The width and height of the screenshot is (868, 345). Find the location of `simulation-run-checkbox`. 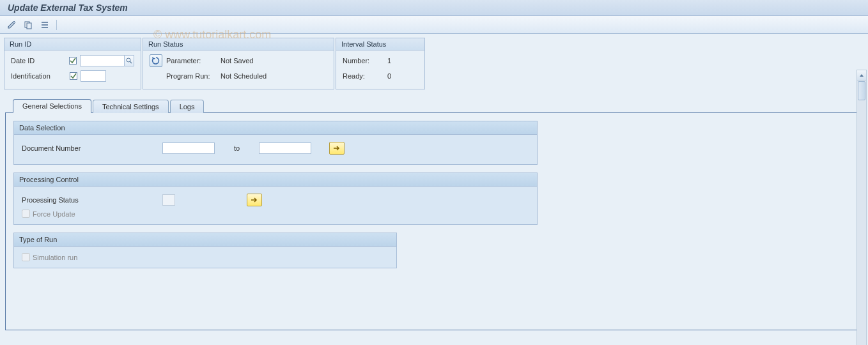

simulation-run-checkbox is located at coordinates (26, 257).